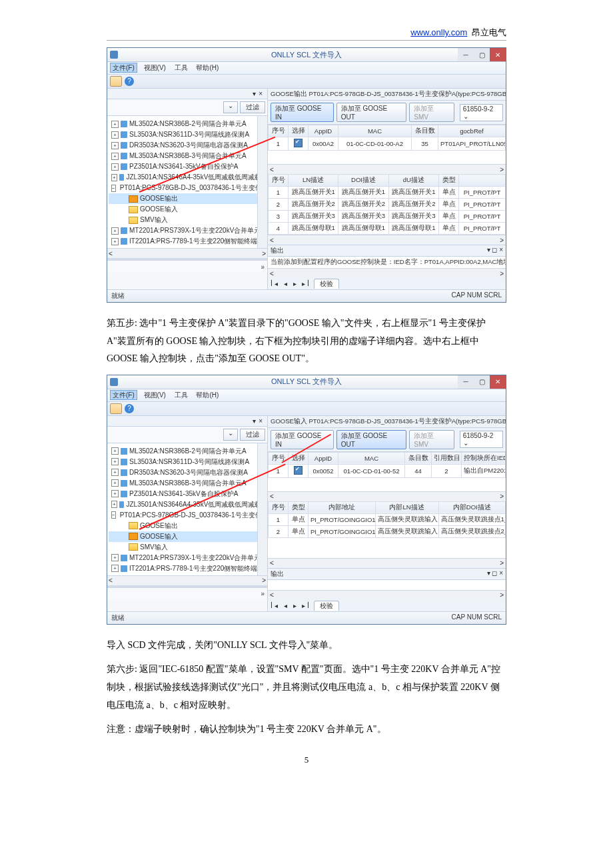 This screenshot has height=868, width=613. Describe the element at coordinates (159, 199) in the screenshot. I see `tree-goose-out: GOOSE输出` at that location.